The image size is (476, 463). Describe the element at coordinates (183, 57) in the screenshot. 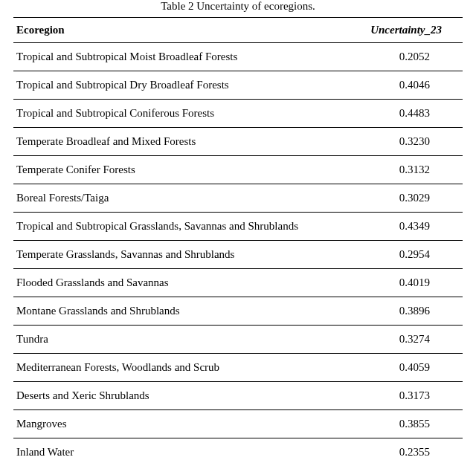

I see `ecoregion-name: Tropical and Subtropical Moist Broadleaf…` at that location.